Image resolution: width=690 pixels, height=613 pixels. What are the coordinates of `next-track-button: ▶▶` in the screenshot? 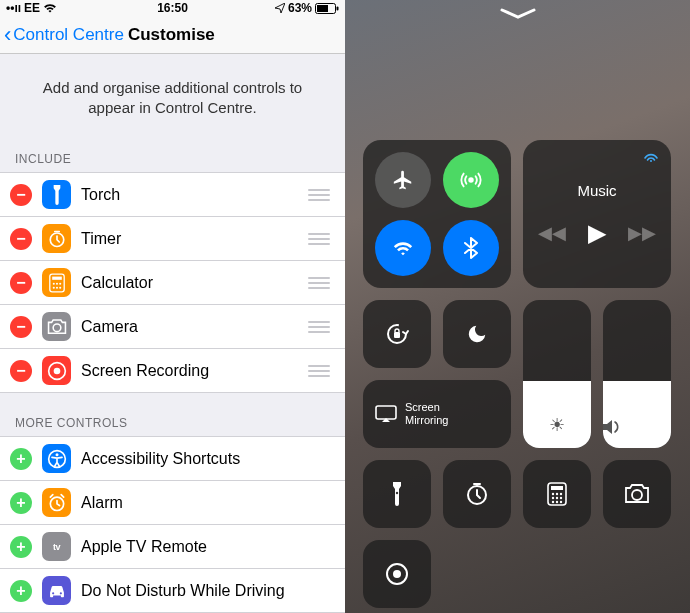 It's located at (642, 233).